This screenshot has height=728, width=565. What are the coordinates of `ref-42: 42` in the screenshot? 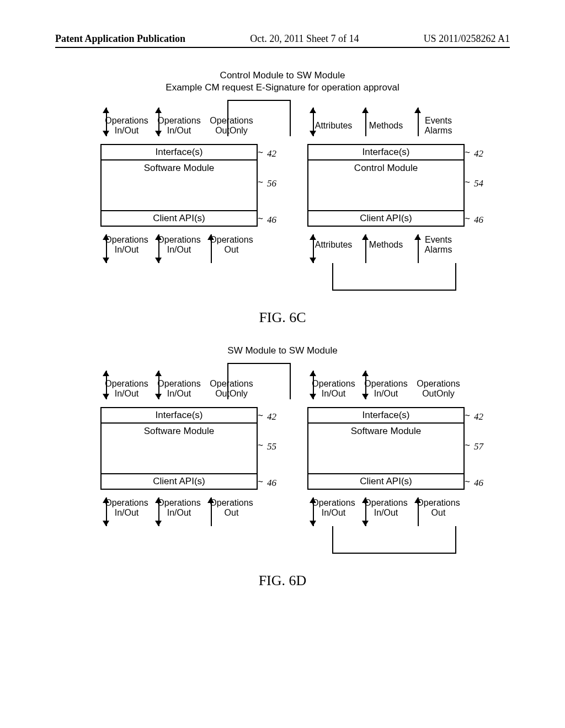 It's located at (479, 154).